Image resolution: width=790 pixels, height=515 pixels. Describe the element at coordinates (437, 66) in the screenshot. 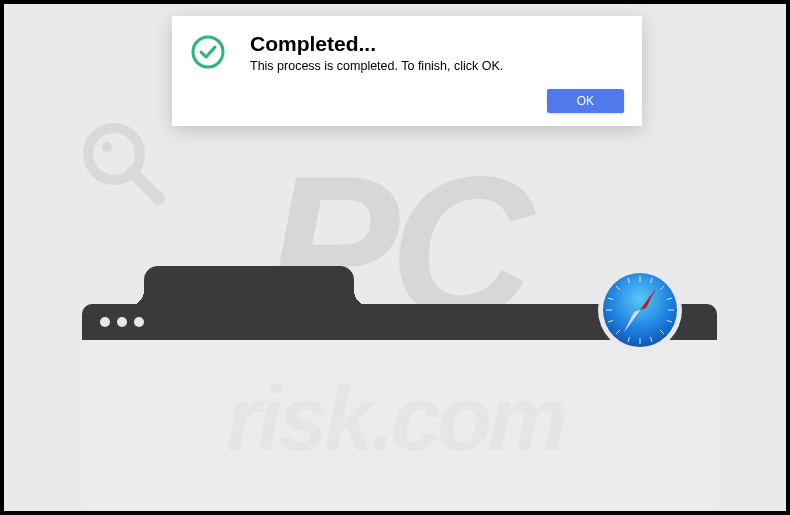

I see `dialog-message: This process is completed. To finish, cl…` at that location.